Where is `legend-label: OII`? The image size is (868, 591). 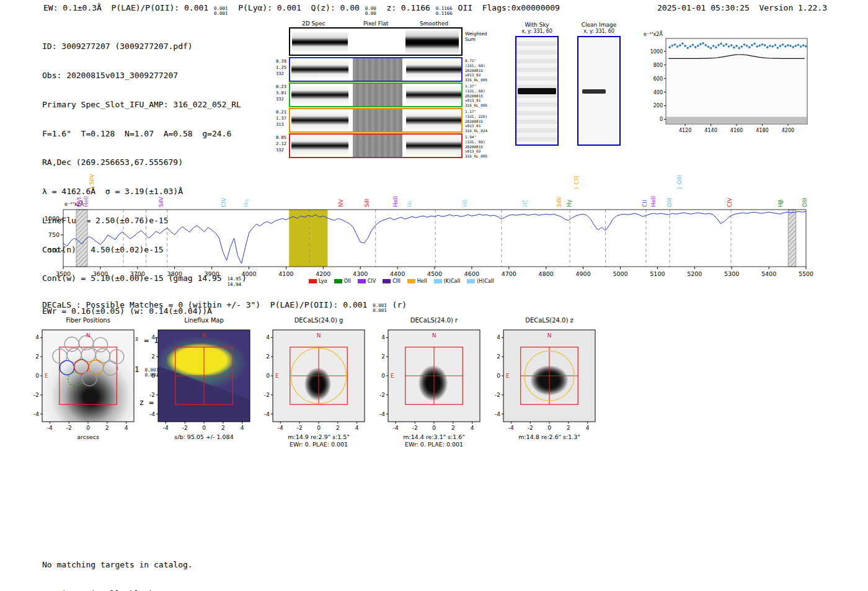 legend-label: OII is located at coordinates (347, 282).